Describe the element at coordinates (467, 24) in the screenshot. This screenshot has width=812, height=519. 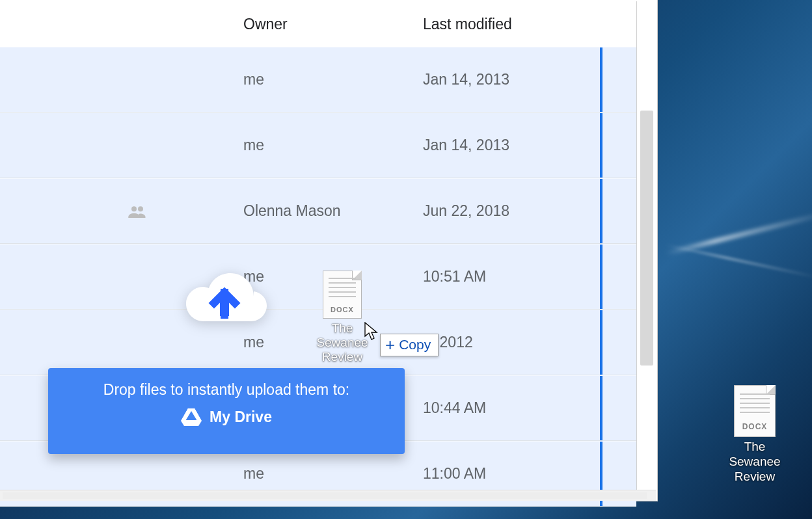
I see `col-header-modified: Last modified` at that location.